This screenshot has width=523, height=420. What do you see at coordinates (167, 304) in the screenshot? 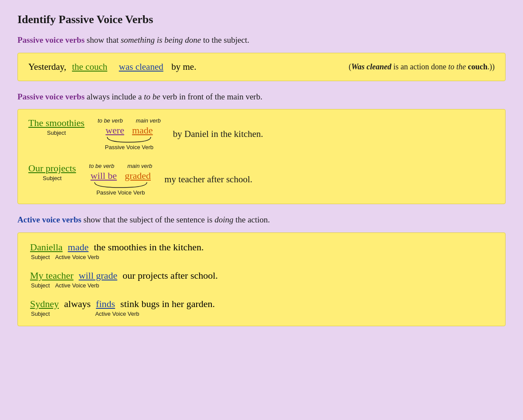
I see `active-rest-3: stink bugs in her garden.` at bounding box center [167, 304].